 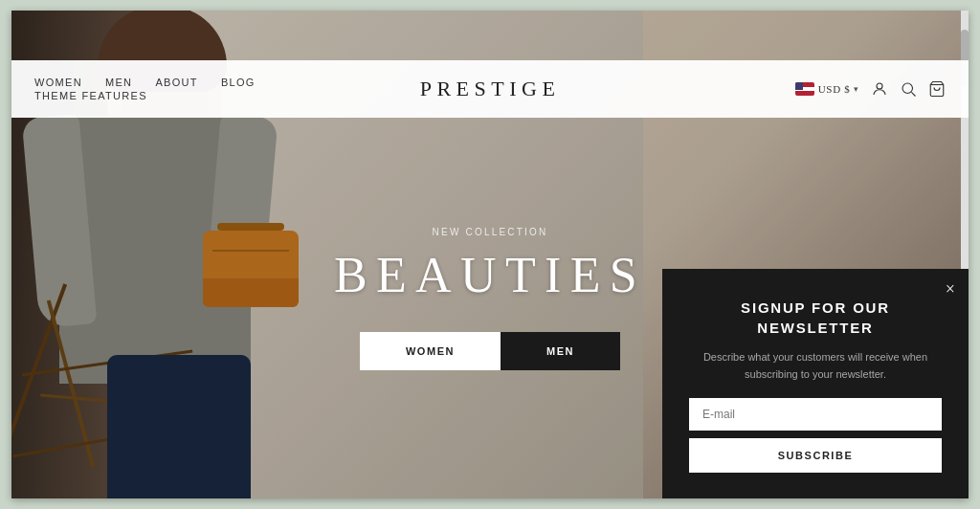 What do you see at coordinates (815, 455) in the screenshot?
I see `subscribe-button: SUBSCRIBE` at bounding box center [815, 455].